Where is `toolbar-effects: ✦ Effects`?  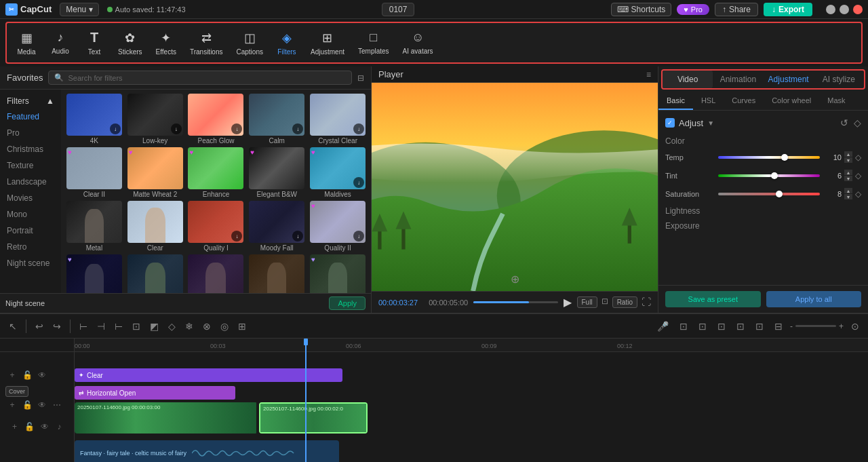 toolbar-effects: ✦ Effects is located at coordinates (166, 43).